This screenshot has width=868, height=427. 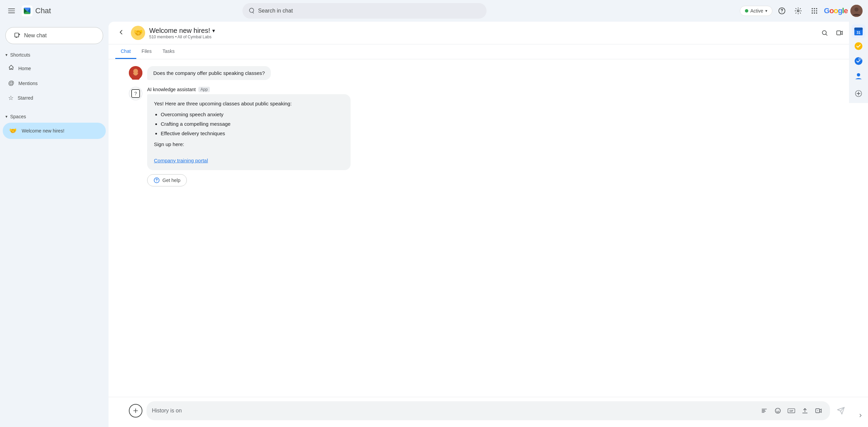 I want to click on ai-message-header: AI knowledge assistant App, so click(x=497, y=89).